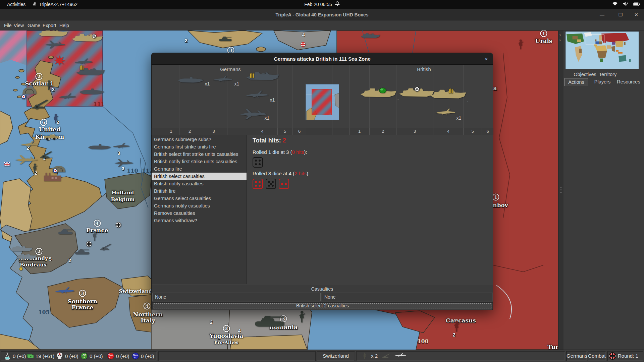 This screenshot has width=644, height=362. What do you see at coordinates (199, 154) in the screenshot?
I see `battle-step: British select first strike units casual…` at bounding box center [199, 154].